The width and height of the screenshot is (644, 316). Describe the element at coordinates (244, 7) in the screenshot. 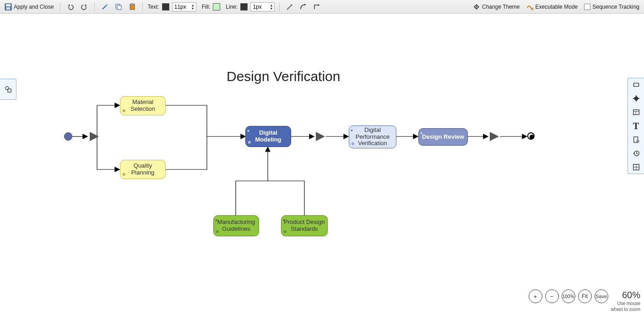

I see `line-color-swatch` at that location.